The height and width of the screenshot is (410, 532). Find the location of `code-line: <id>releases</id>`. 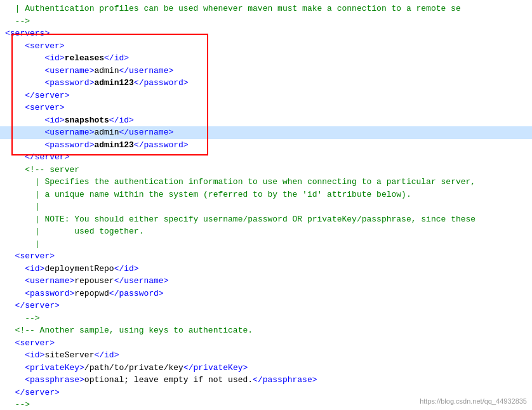

code-line: <id>releases</id> is located at coordinates (266, 58).